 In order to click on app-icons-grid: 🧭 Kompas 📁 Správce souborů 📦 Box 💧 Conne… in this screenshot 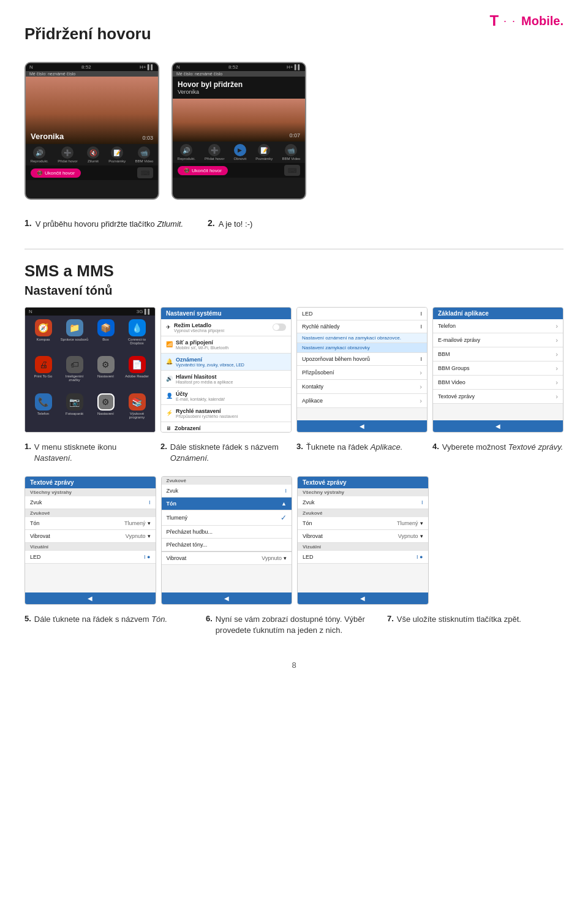, I will do `click(90, 374)`.